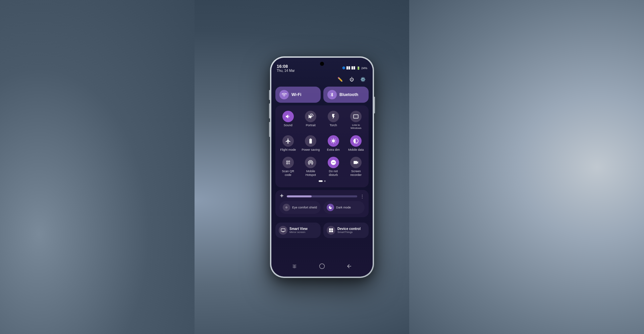  I want to click on eye-comfort-label: Eye comfort shield, so click(305, 207).